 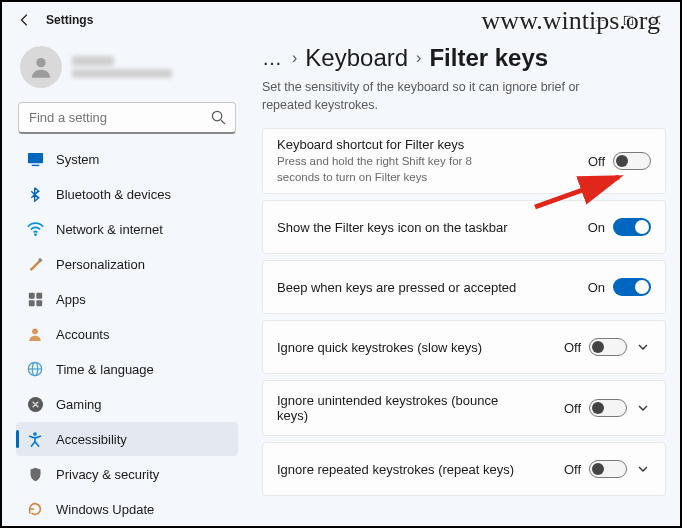 I want to click on sidebar-item-label: Windows Update, so click(x=105, y=510).